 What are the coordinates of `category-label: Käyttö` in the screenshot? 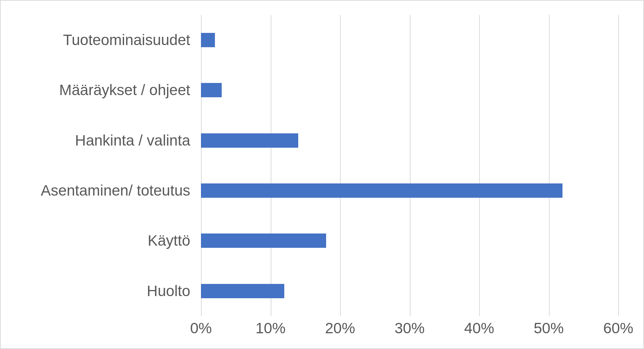 It's located at (97, 241).